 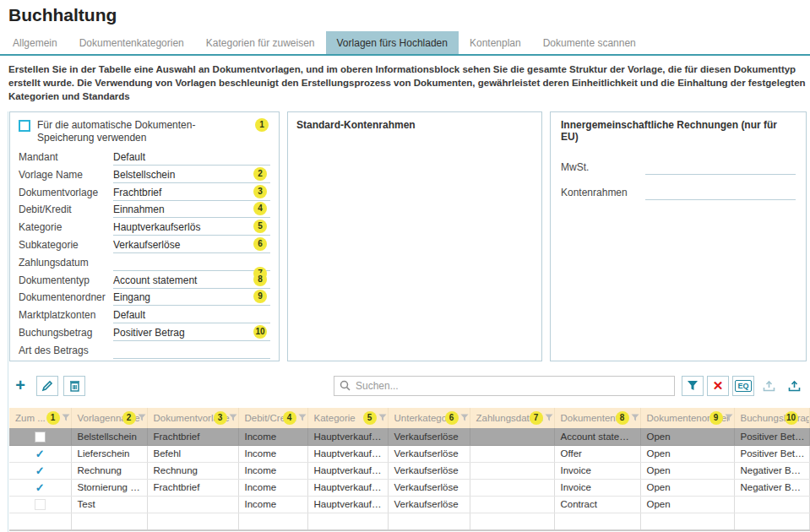 I want to click on step-badge: 1, so click(x=53, y=418).